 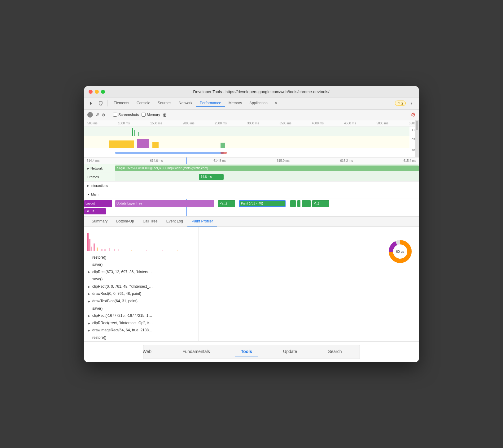 What do you see at coordinates (321, 204) in the screenshot?
I see `paint-tiny-bar: P...)` at bounding box center [321, 204].